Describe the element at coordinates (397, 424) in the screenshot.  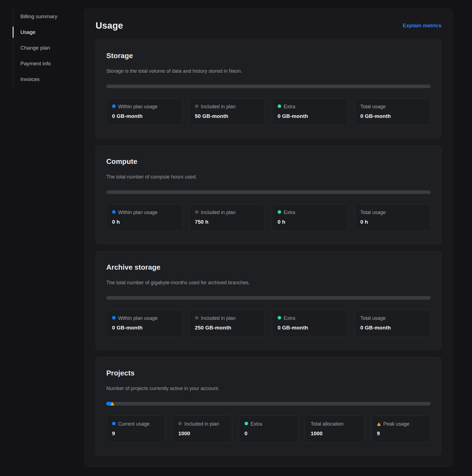
I see `stat-label: Peak usage` at that location.